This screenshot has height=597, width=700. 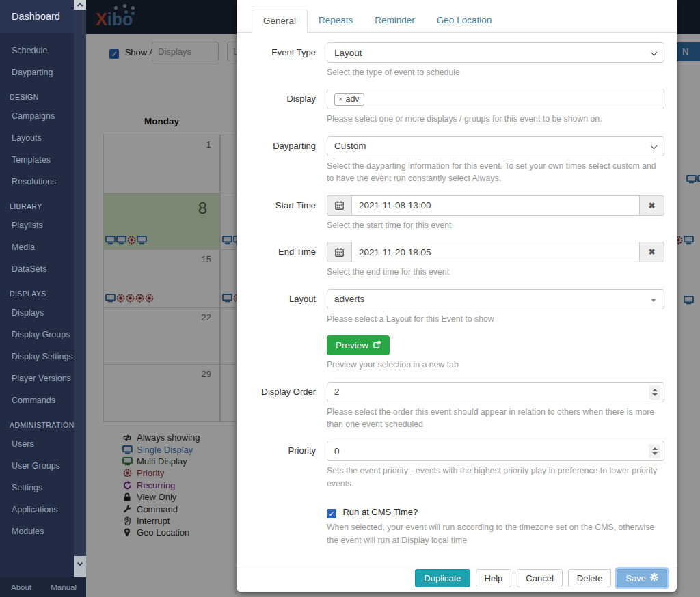 What do you see at coordinates (652, 206) in the screenshot?
I see `clear-start-time-icon: ✖` at bounding box center [652, 206].